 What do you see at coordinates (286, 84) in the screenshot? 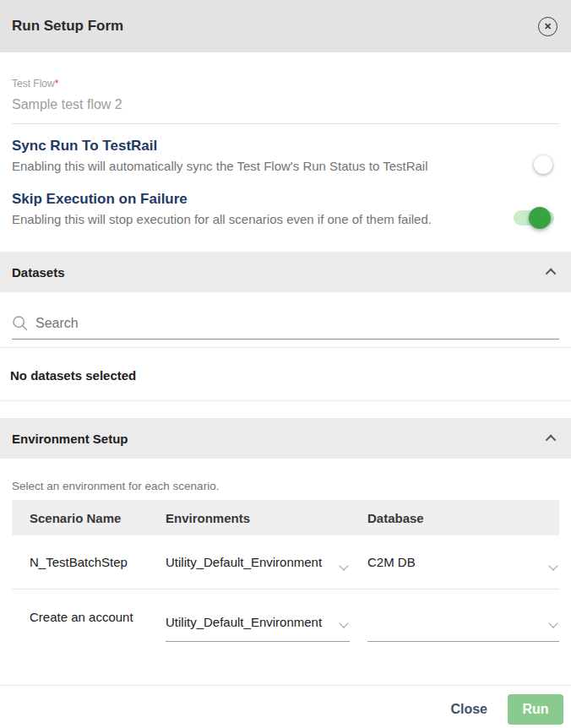
I see `test-flow-label: Test Flow*` at bounding box center [286, 84].